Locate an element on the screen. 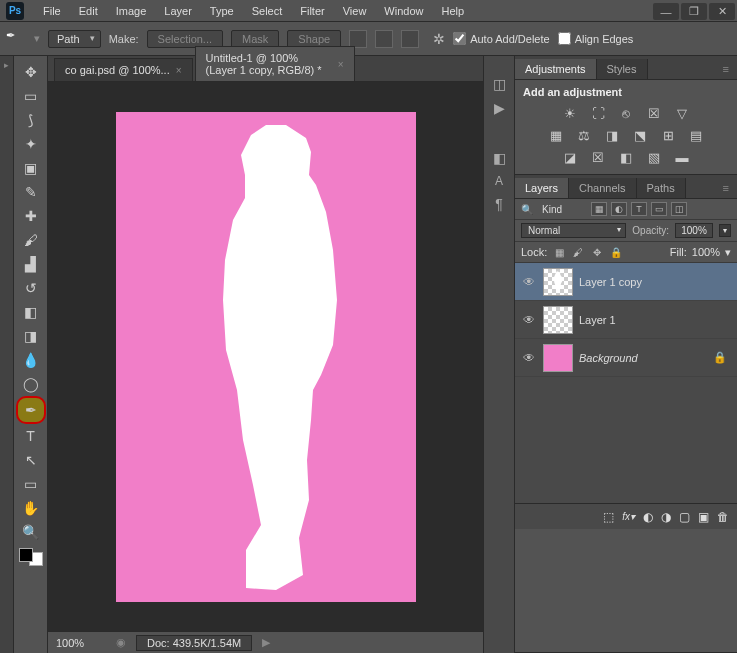 The height and width of the screenshot is (653, 737). invert-icon: ◪ is located at coordinates (570, 157).